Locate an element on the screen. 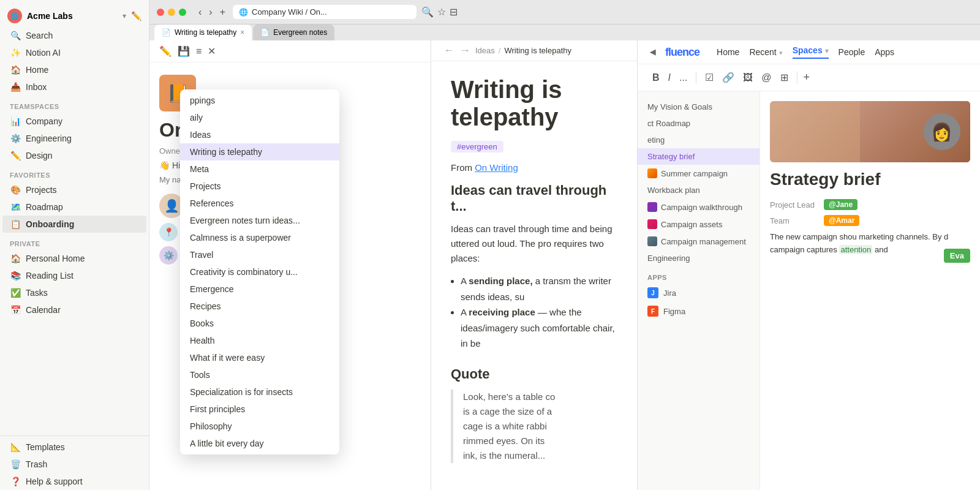 The height and width of the screenshot is (490, 980). address-bar: 🌐 Company Wiki / On... is located at coordinates (325, 12).